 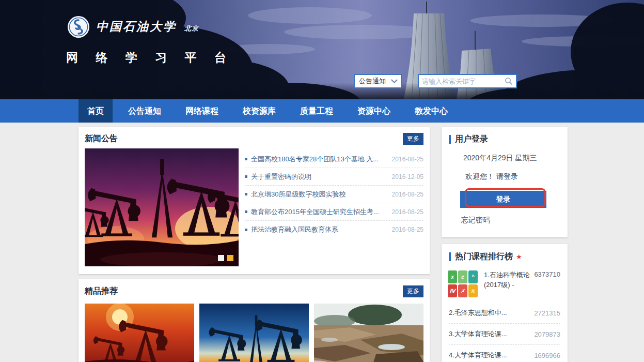 I want to click on star-icon: ★, so click(x=519, y=257).